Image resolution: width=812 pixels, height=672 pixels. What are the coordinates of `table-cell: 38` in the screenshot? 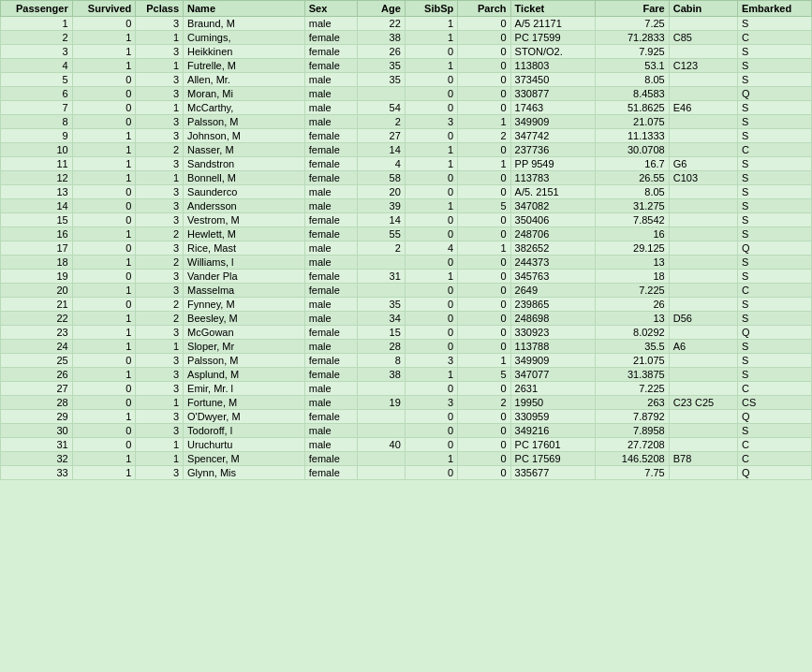 It's located at (382, 37).